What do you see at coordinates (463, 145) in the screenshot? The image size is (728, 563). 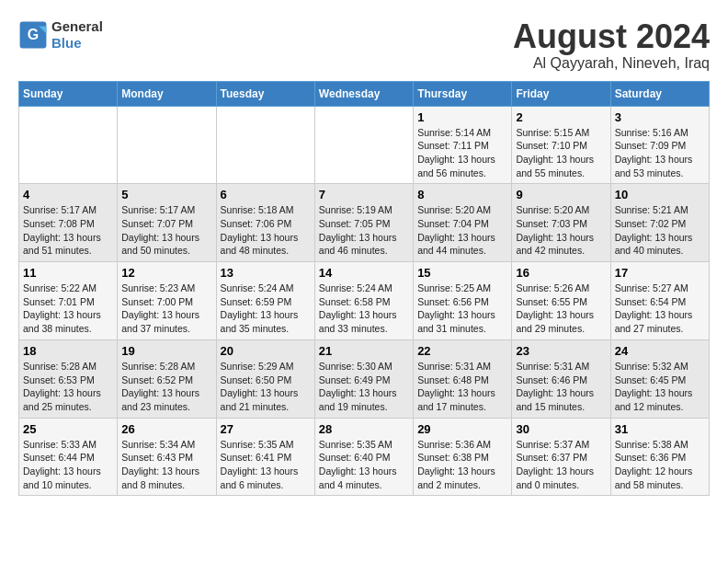 I see `calendar-cell: 1Sunrise: 5:14 AM Sunset: 7:11 PM Daylig…` at bounding box center [463, 145].